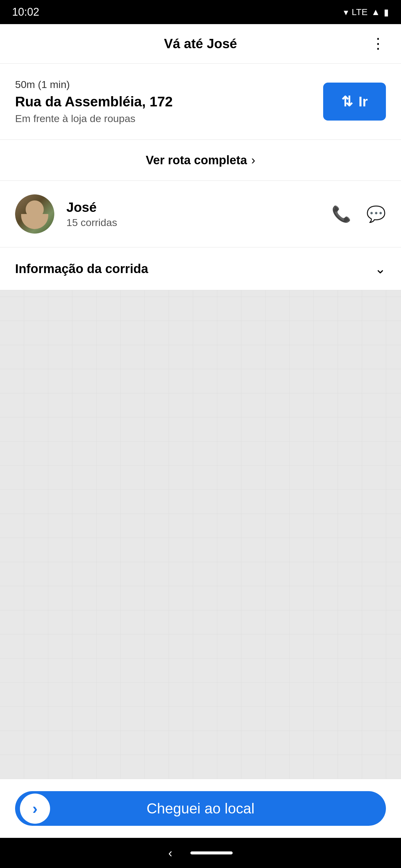 The width and height of the screenshot is (401, 868). Describe the element at coordinates (35, 214) in the screenshot. I see `avatar` at that location.